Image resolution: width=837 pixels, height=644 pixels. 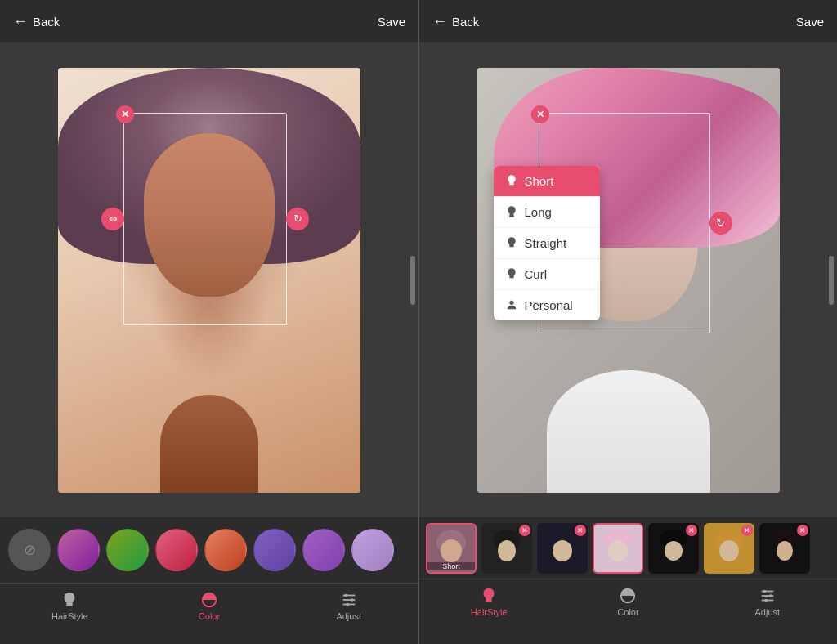 I want to click on color-icon-right, so click(x=628, y=596).